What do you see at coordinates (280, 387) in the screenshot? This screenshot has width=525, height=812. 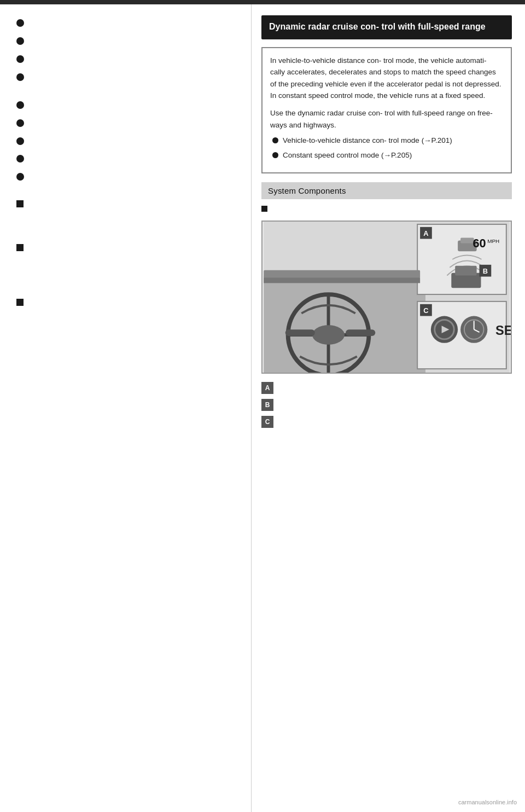 I see `label-a-text` at bounding box center [280, 387].